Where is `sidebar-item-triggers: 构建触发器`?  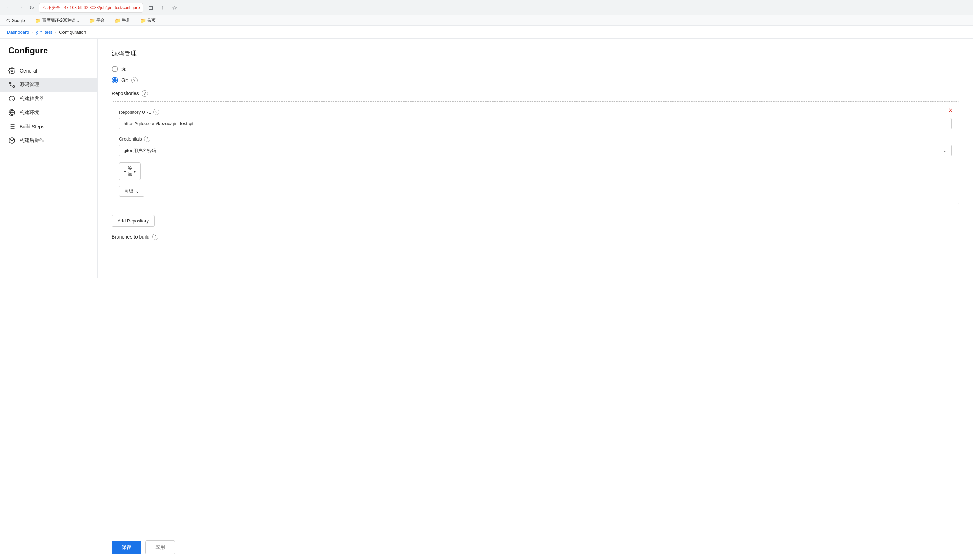
sidebar-item-triggers: 构建触发器 is located at coordinates (48, 98).